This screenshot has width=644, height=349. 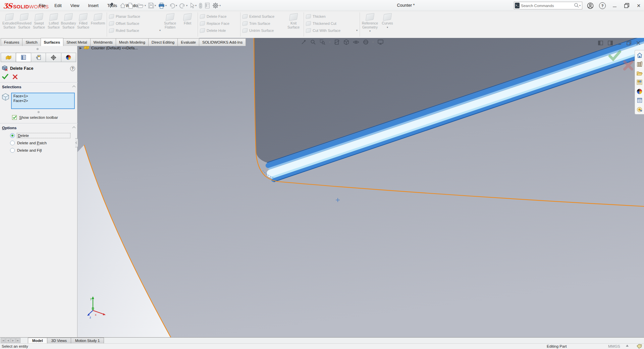 I want to click on home-button, so click(x=123, y=6).